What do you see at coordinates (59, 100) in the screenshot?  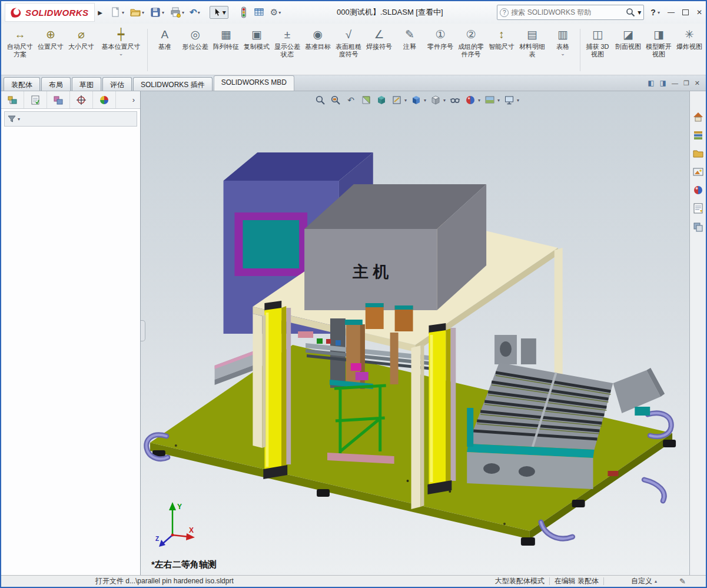 I see `configuration-manager-tab` at bounding box center [59, 100].